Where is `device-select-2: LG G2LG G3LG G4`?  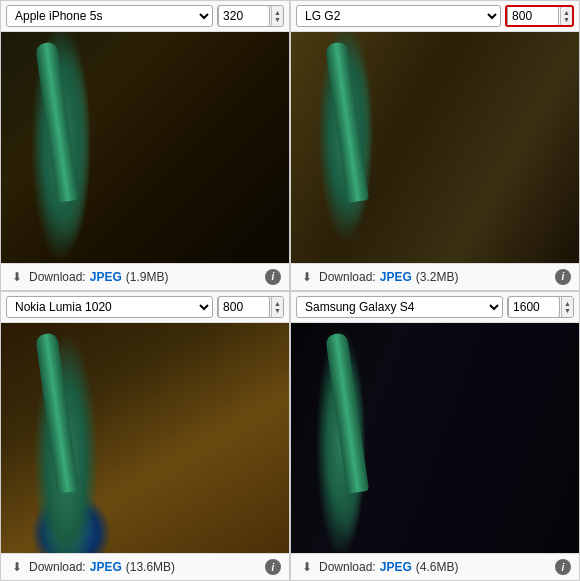 device-select-2: LG G2LG G3LG G4 is located at coordinates (398, 16).